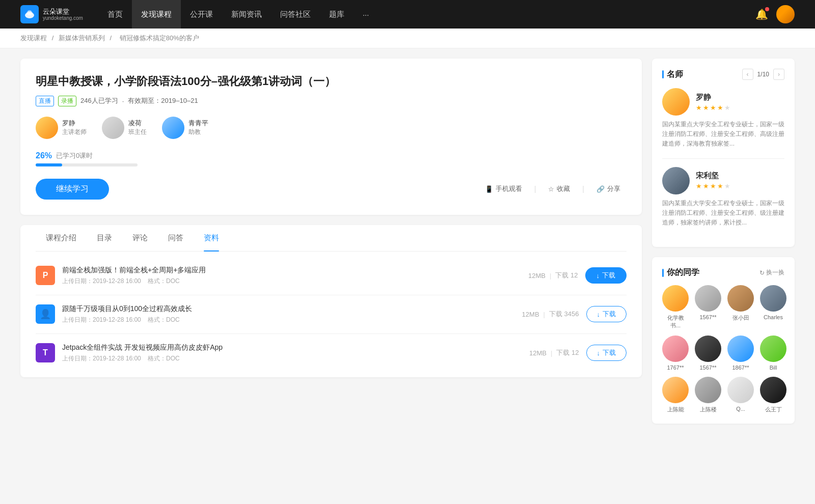 The image size is (815, 504). Describe the element at coordinates (723, 349) in the screenshot. I see `classmates-grid: 化学教书... 1567** 张小田 Charles 1767**` at that location.